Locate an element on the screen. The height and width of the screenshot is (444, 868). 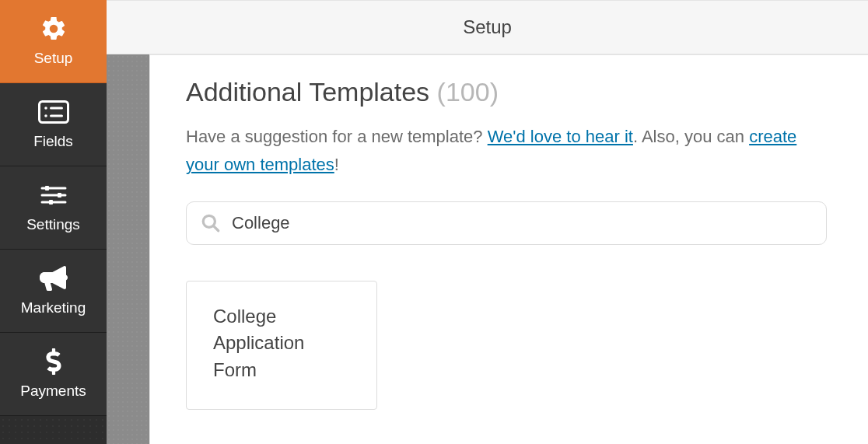
page-title: Additional Templates (100) is located at coordinates (510, 92).